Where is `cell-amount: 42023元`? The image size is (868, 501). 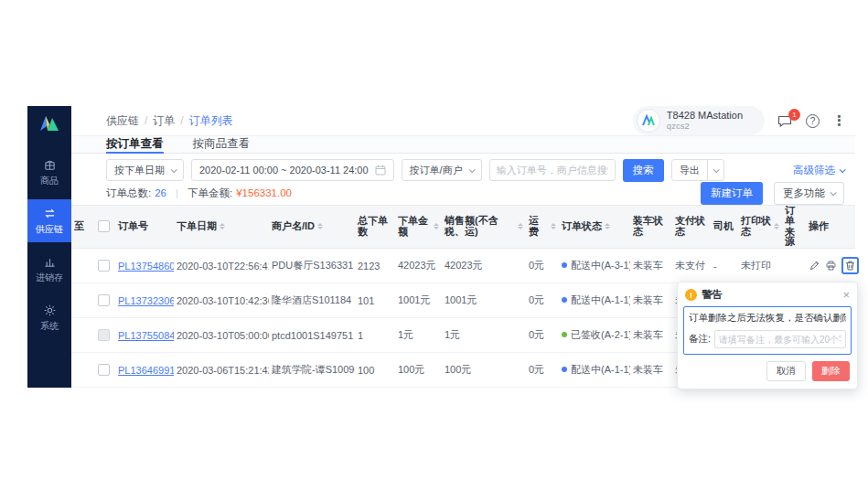
cell-amount: 42023元 is located at coordinates (419, 266).